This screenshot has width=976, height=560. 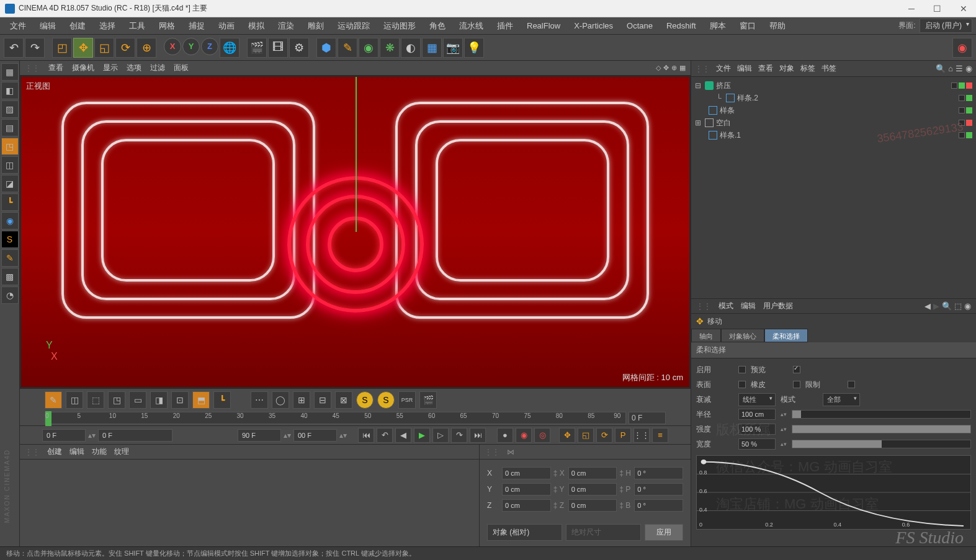 I want to click on uv-mode: ◉, so click(x=10, y=221).